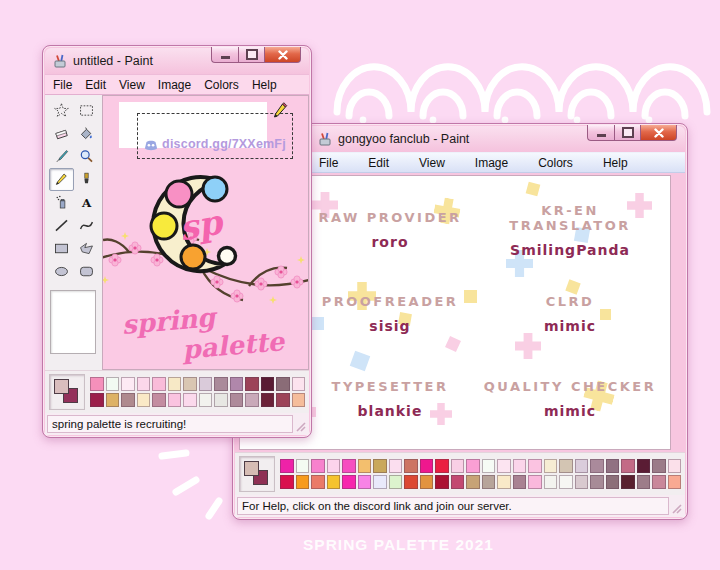  I want to click on paint-canvas: discord.gg/7XXemFj, so click(206, 232).